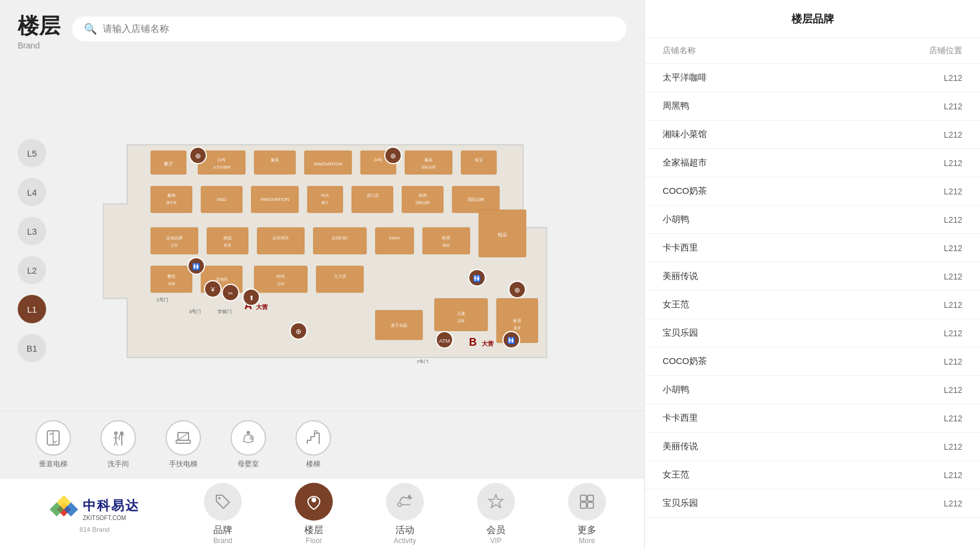 Image resolution: width=980 pixels, height=549 pixels. Describe the element at coordinates (53, 444) in the screenshot. I see `facility-elevator-v: 垂直电梯` at that location.